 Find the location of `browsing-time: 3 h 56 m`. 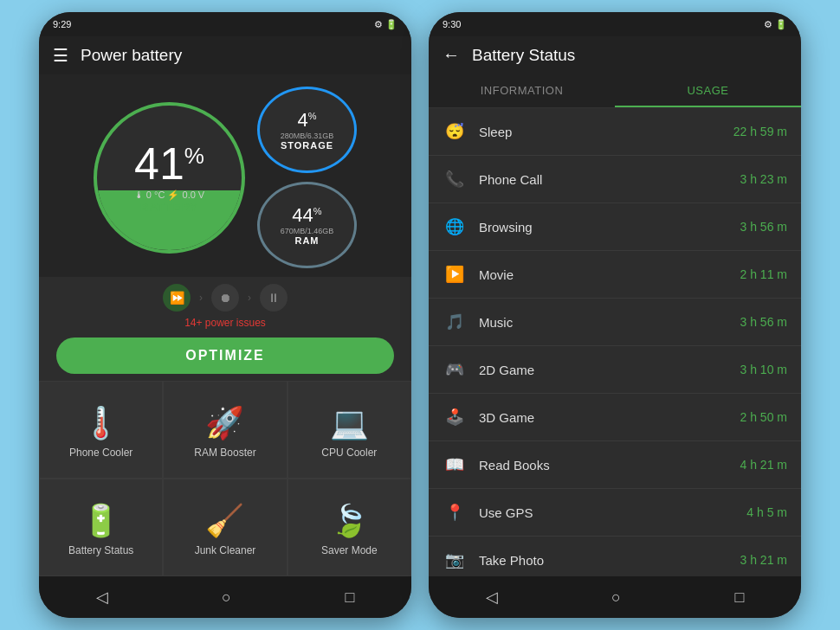

browsing-time: 3 h 56 m is located at coordinates (764, 227).